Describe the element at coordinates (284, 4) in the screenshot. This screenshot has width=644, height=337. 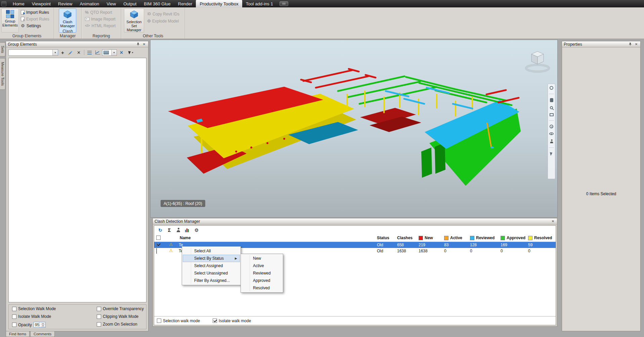
I see `menu-extra-icon` at that location.